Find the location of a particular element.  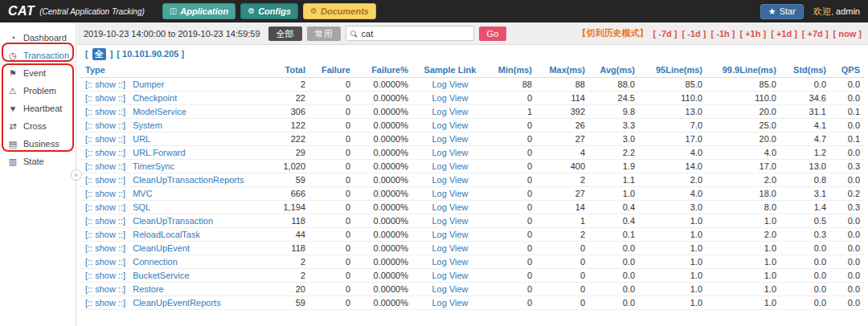

type-link: CleanUpEvent is located at coordinates (161, 248).